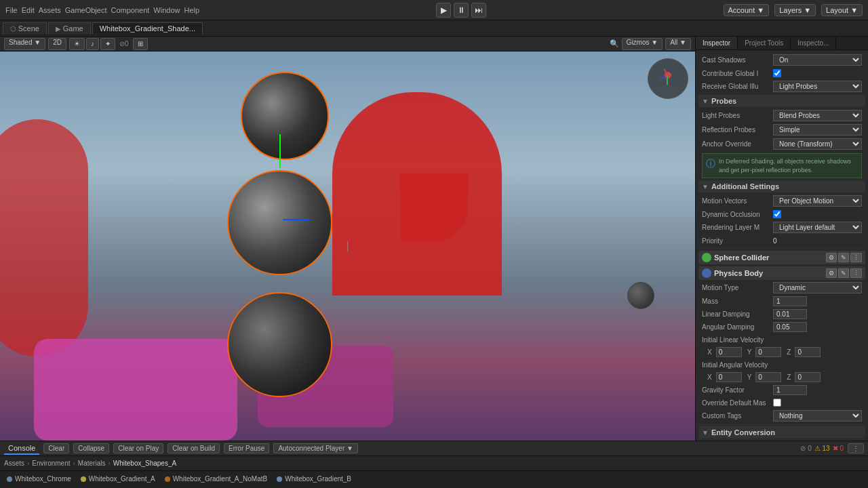 The height and width of the screenshot is (488, 868). I want to click on console-bar: Console Clear Collapse Clear on Play Cle…, so click(434, 449).